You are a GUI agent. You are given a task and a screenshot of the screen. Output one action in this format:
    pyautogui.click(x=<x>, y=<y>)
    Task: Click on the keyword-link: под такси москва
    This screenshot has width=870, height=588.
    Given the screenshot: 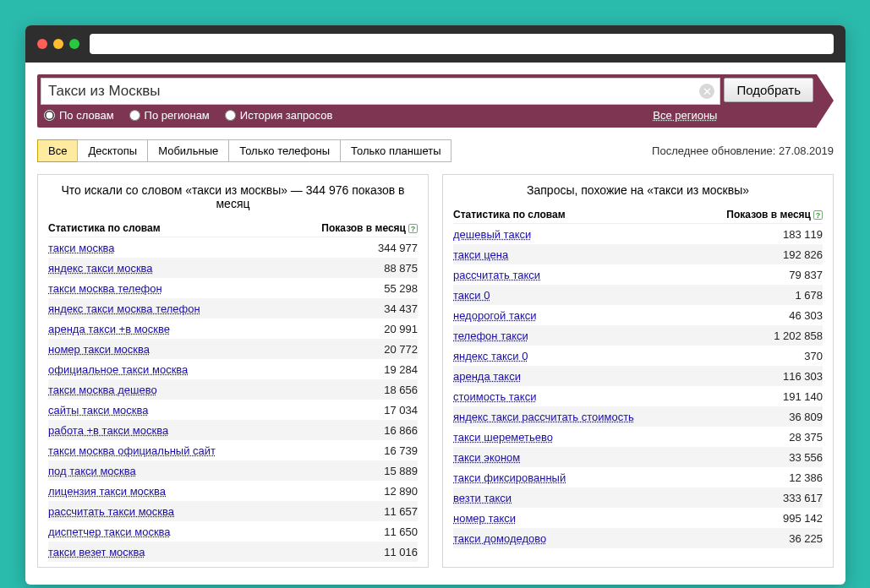 What is the action you would take?
    pyautogui.click(x=216, y=471)
    